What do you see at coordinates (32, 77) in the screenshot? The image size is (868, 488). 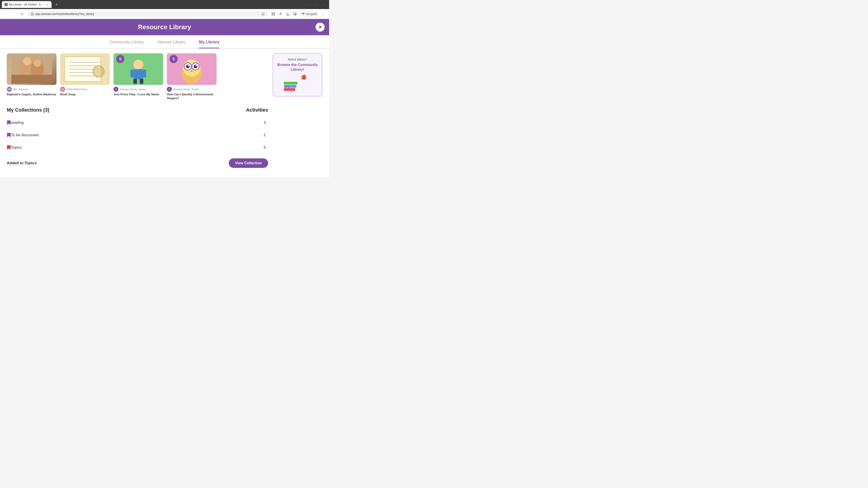 I see `card-raphael: MR Mrs. Roussel Raphael's Angels, Sistin…` at bounding box center [32, 77].